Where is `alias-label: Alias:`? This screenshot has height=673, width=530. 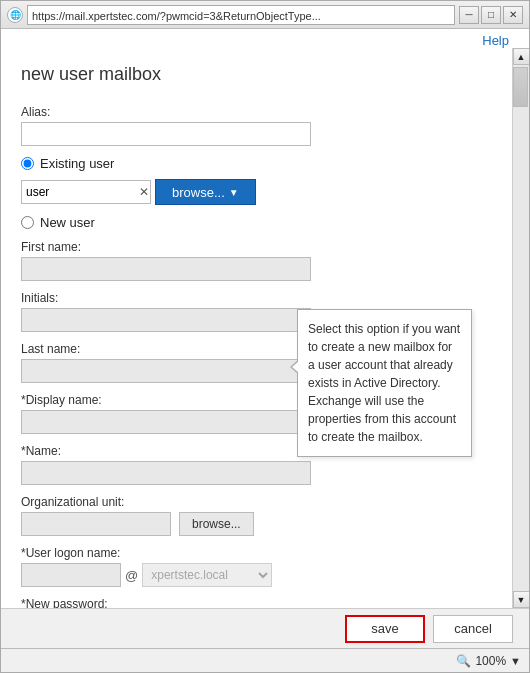
alias-label: Alias: is located at coordinates (256, 112).